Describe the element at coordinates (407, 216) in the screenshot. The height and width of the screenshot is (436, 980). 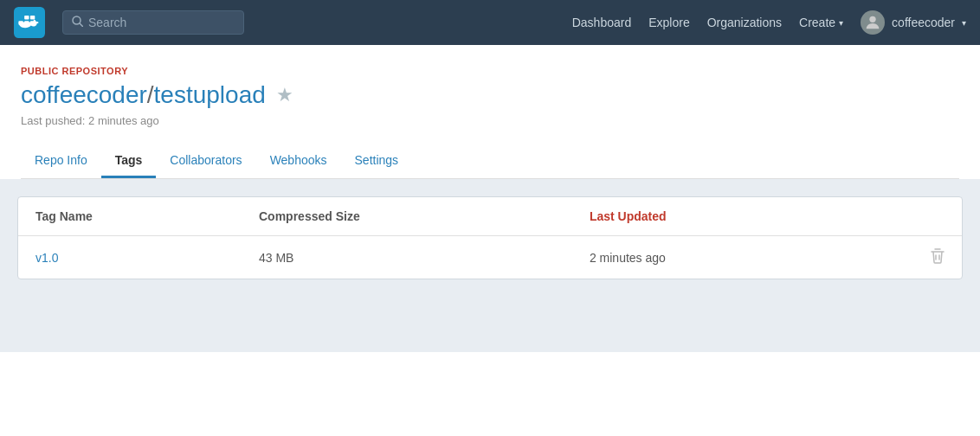
I see `col-header-compressed-size: Compressed Size` at that location.